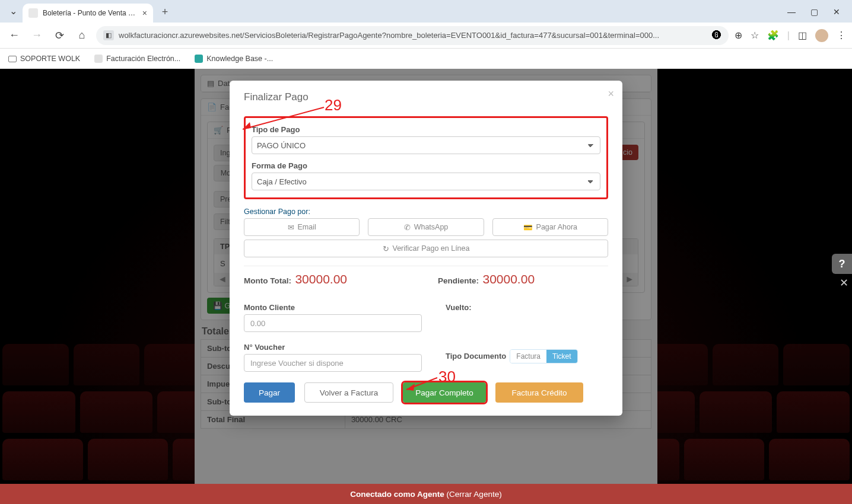 The image size is (852, 504). I want to click on folder-icon, so click(12, 59).